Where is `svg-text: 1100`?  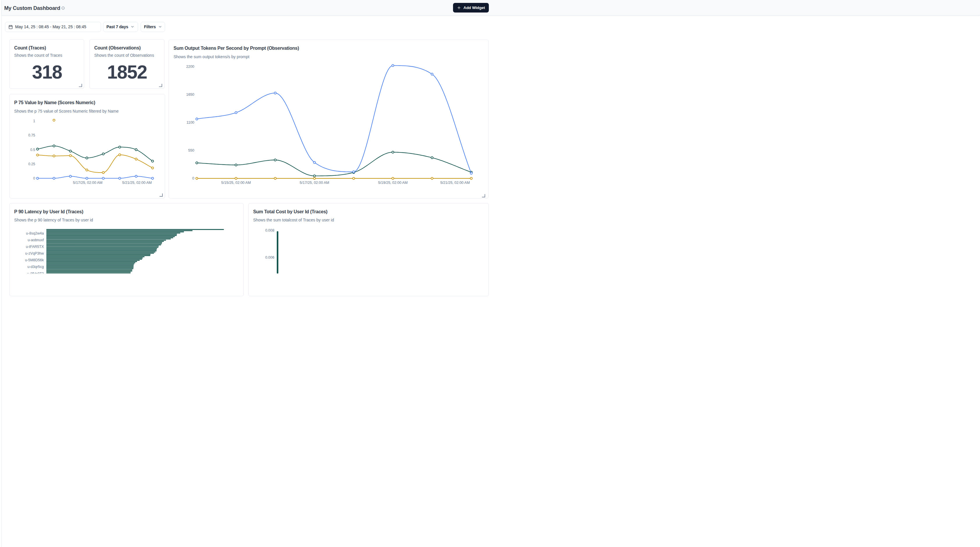
svg-text: 1100 is located at coordinates (190, 122).